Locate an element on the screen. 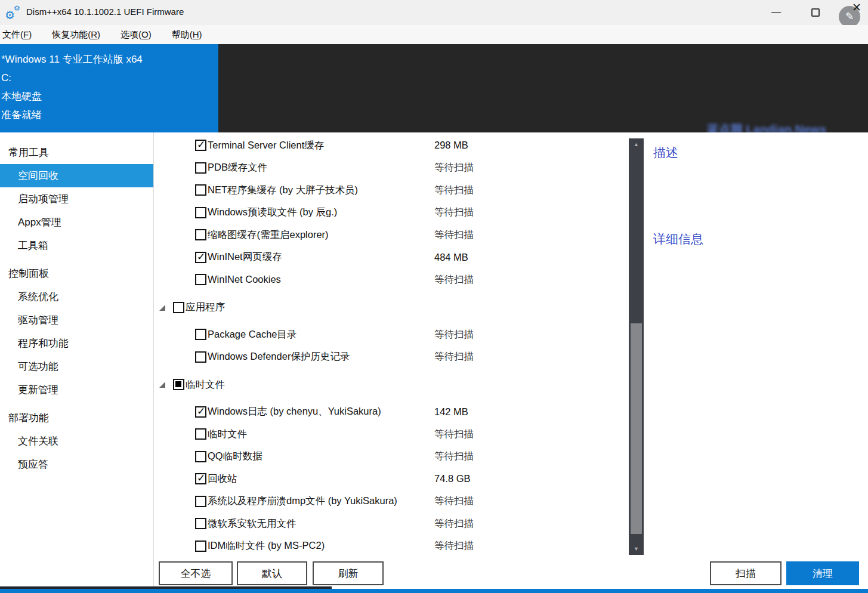  refresh-button: 刷新 is located at coordinates (348, 573).